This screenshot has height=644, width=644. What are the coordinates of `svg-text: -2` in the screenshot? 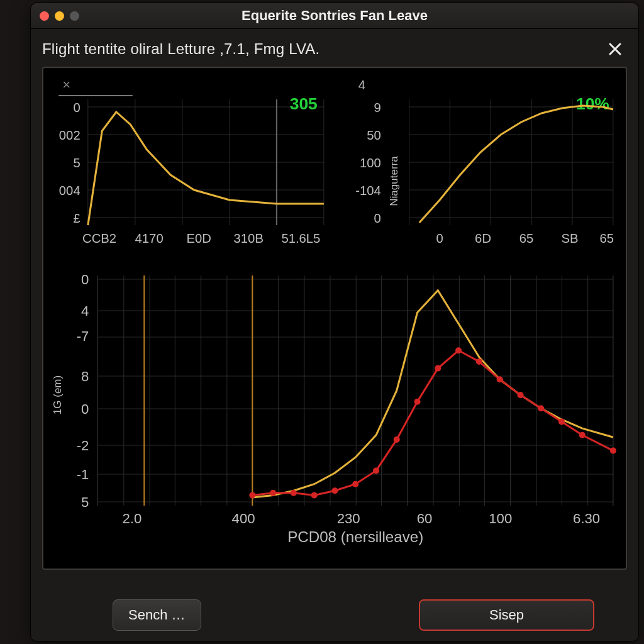 It's located at (83, 445).